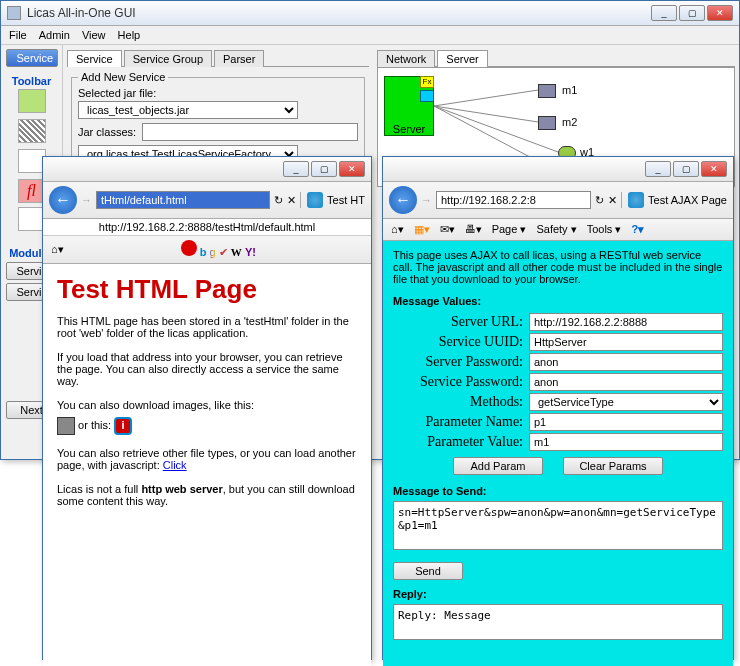 This screenshot has width=740, height=666. Describe the element at coordinates (558, 622) in the screenshot. I see `reply-textarea: Reply: Message` at that location.